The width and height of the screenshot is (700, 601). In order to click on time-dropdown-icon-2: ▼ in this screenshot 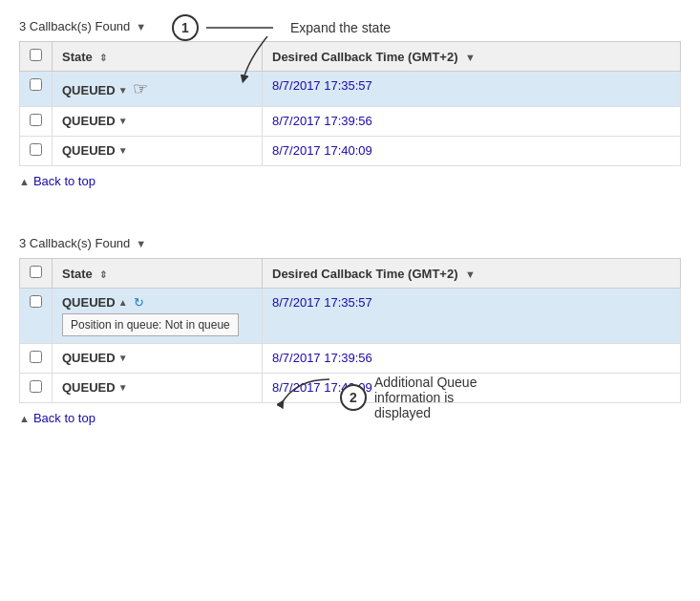, I will do `click(470, 274)`.